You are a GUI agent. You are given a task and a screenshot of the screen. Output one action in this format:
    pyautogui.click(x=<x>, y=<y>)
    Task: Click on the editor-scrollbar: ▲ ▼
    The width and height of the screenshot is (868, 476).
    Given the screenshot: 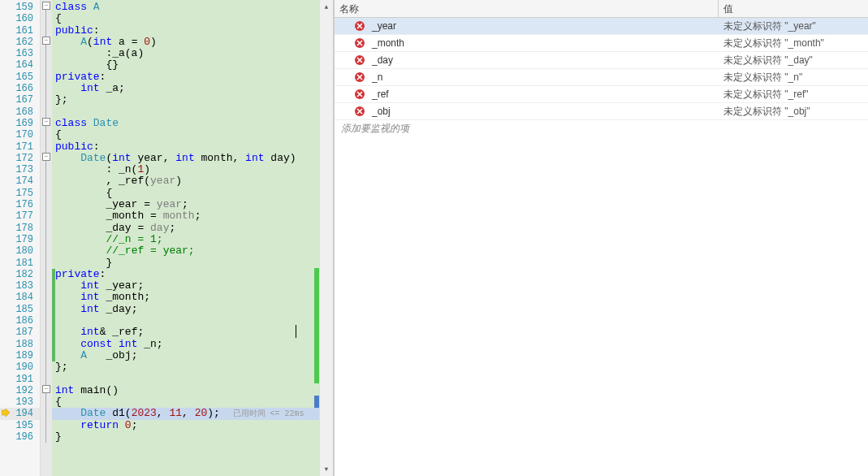 What is the action you would take?
    pyautogui.click(x=326, y=238)
    